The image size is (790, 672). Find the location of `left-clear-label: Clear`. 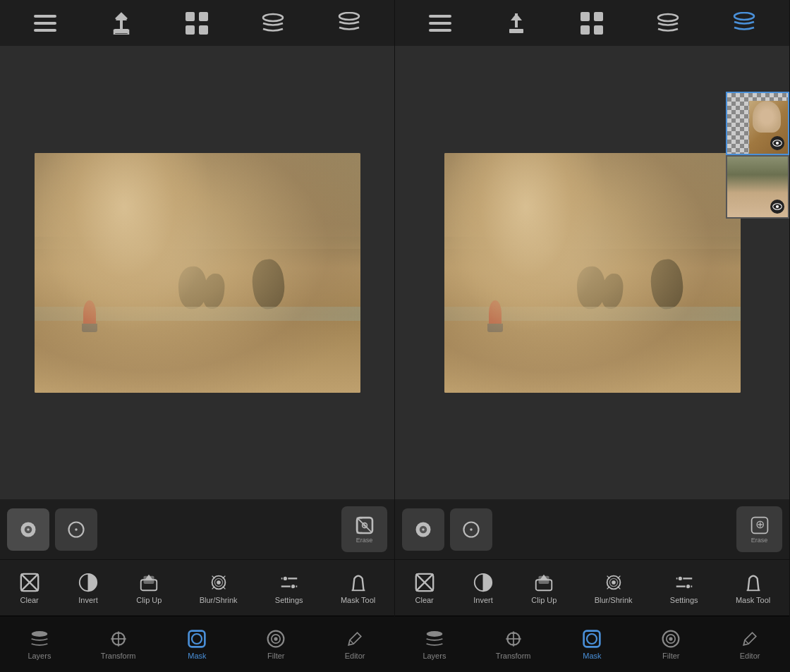

left-clear-label: Clear is located at coordinates (30, 600).